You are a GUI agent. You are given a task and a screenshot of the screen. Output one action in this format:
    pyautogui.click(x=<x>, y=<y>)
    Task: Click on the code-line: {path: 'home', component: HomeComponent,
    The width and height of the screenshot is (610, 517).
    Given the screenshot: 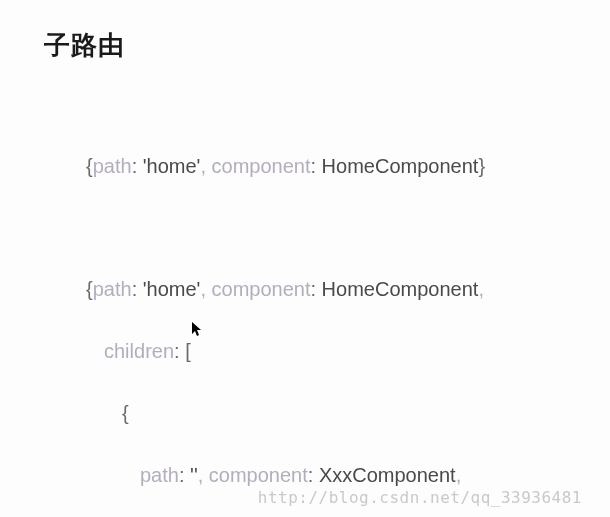 What is the action you would take?
    pyautogui.click(x=294, y=290)
    